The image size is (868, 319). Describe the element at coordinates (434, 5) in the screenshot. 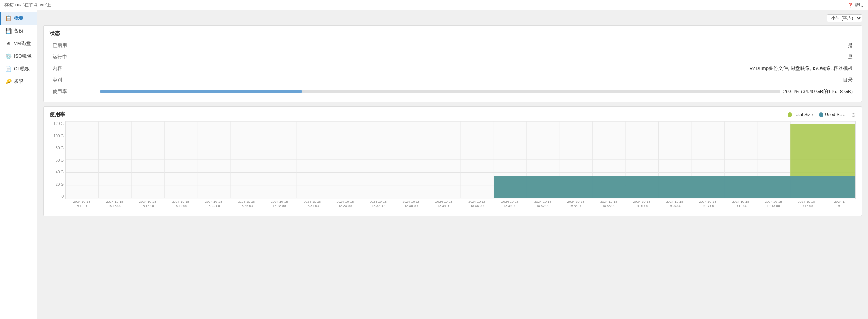

I see `top-bar: 存储'local'在节点'pve'上 ❓ 帮助` at that location.